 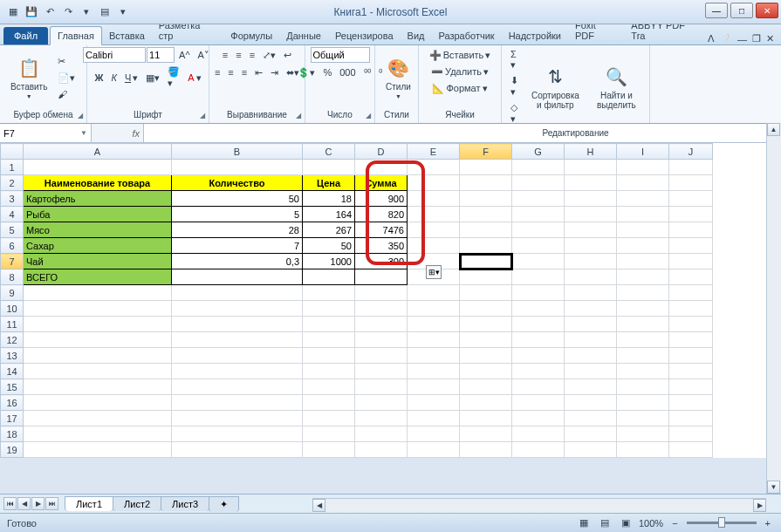 What do you see at coordinates (643, 152) in the screenshot?
I see `col-header-I: I` at bounding box center [643, 152].